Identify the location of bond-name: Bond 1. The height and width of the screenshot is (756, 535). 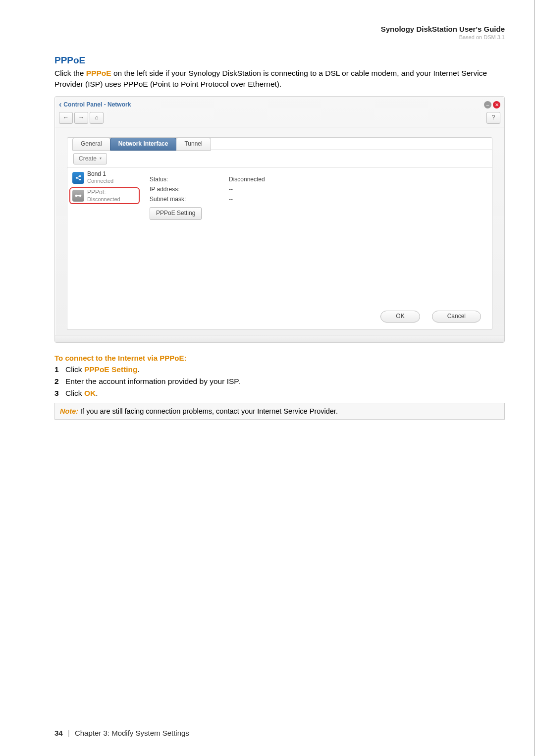
(100, 174).